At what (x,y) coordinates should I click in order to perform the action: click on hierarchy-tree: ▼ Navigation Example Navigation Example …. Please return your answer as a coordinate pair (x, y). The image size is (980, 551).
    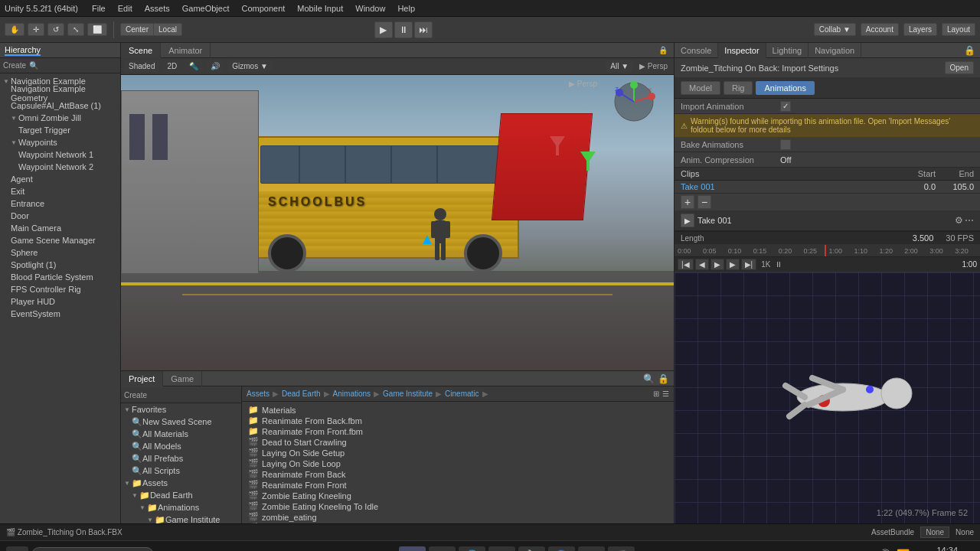
    Looking at the image, I should click on (60, 298).